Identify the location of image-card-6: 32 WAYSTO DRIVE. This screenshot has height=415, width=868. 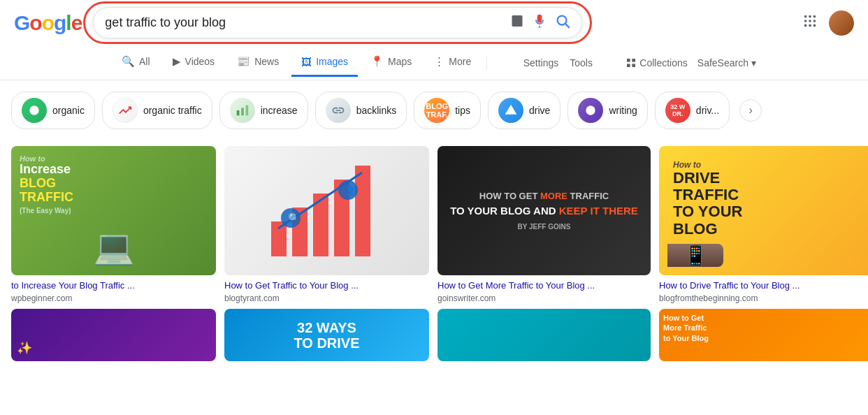
(327, 335).